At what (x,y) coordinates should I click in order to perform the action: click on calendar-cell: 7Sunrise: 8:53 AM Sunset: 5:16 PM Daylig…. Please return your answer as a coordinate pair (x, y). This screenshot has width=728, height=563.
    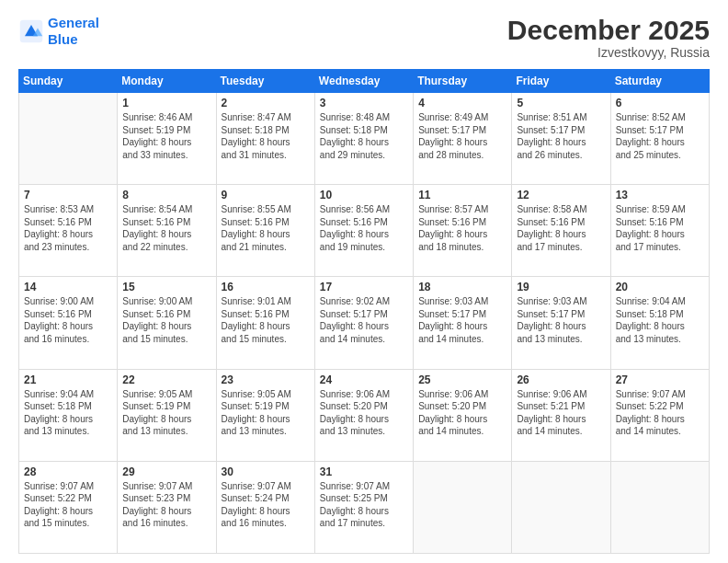
    Looking at the image, I should click on (68, 231).